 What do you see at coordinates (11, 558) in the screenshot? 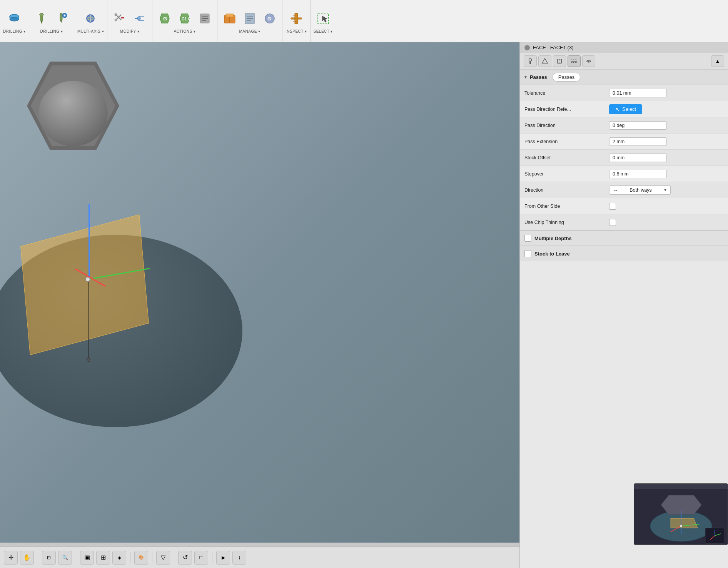
I see `move-button: ✛` at bounding box center [11, 558].